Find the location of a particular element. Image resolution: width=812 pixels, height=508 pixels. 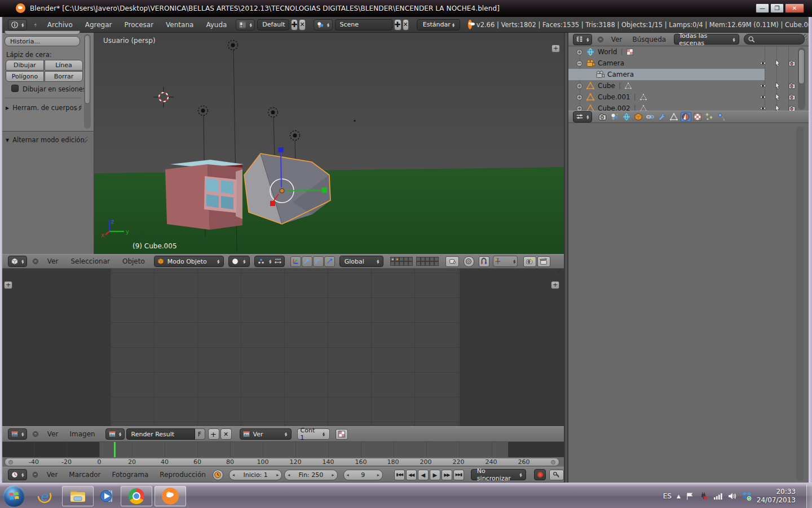

tab-particles is located at coordinates (709, 117).